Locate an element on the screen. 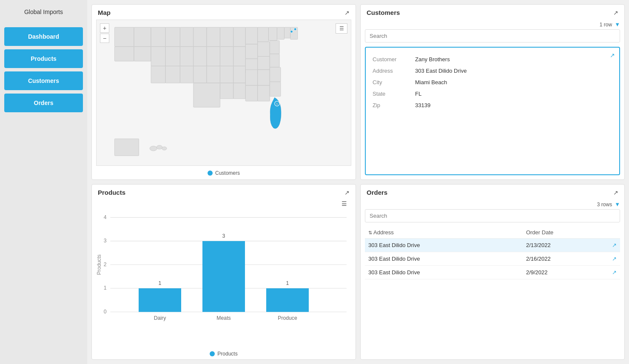  products-expand-icon: ↗ is located at coordinates (347, 193).